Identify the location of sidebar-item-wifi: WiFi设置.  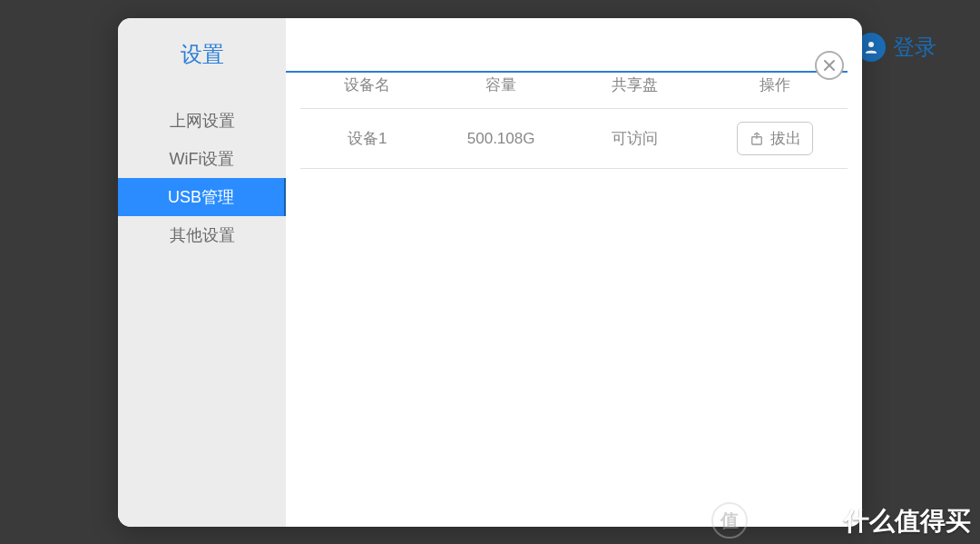
(201, 159).